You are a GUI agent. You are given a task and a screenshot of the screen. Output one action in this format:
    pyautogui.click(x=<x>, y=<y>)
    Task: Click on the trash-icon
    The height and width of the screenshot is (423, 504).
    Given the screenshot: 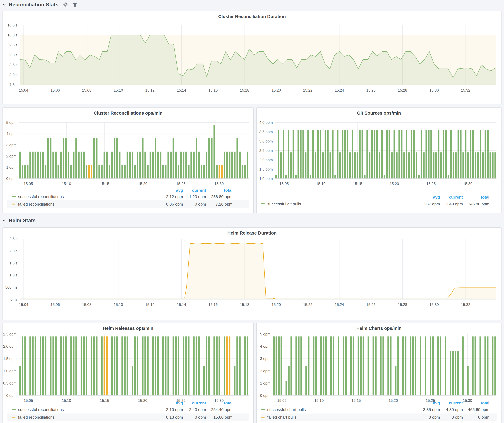 What is the action you would take?
    pyautogui.click(x=75, y=5)
    